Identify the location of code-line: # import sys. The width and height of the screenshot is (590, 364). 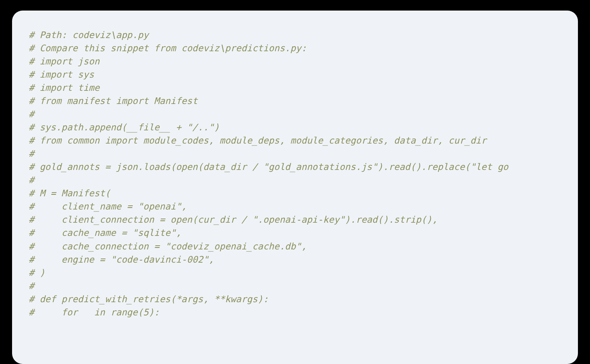
(296, 75).